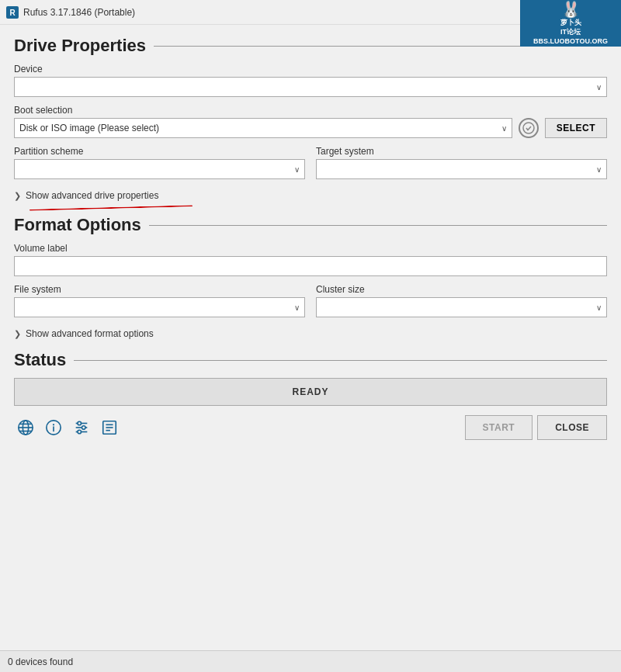 The image size is (621, 672). What do you see at coordinates (82, 428) in the screenshot?
I see `settings-button` at bounding box center [82, 428].